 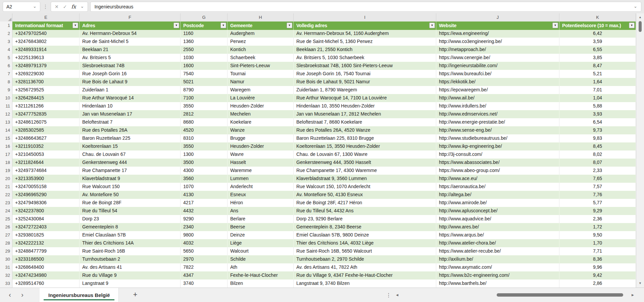 What do you see at coordinates (204, 114) in the screenshot?
I see `cell: 2812` at bounding box center [204, 114].